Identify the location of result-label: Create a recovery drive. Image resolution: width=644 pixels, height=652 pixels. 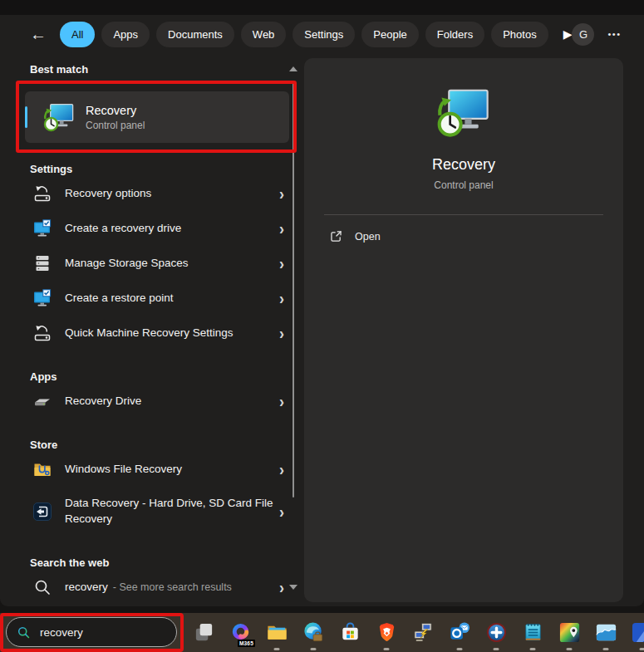
(125, 229).